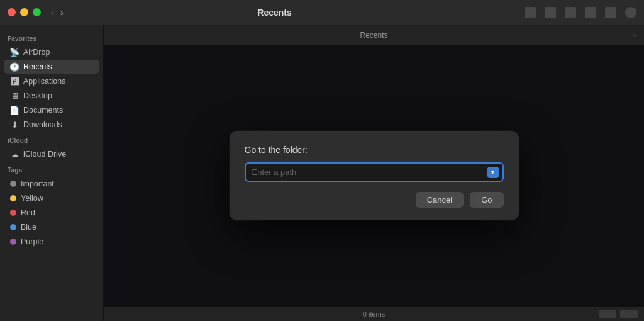 The height and width of the screenshot is (321, 644). What do you see at coordinates (550, 13) in the screenshot?
I see `columns-icon` at bounding box center [550, 13].